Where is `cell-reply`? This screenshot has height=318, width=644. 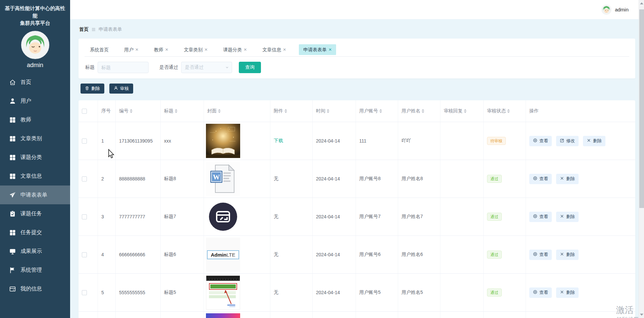 cell-reply is located at coordinates (462, 293).